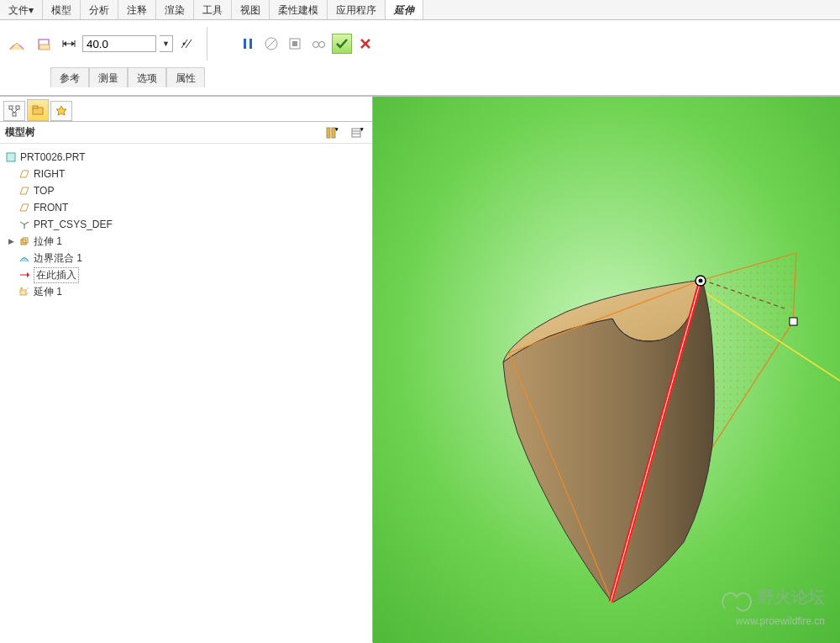 The image size is (840, 643). I want to click on front-label: FRONT, so click(50, 208).